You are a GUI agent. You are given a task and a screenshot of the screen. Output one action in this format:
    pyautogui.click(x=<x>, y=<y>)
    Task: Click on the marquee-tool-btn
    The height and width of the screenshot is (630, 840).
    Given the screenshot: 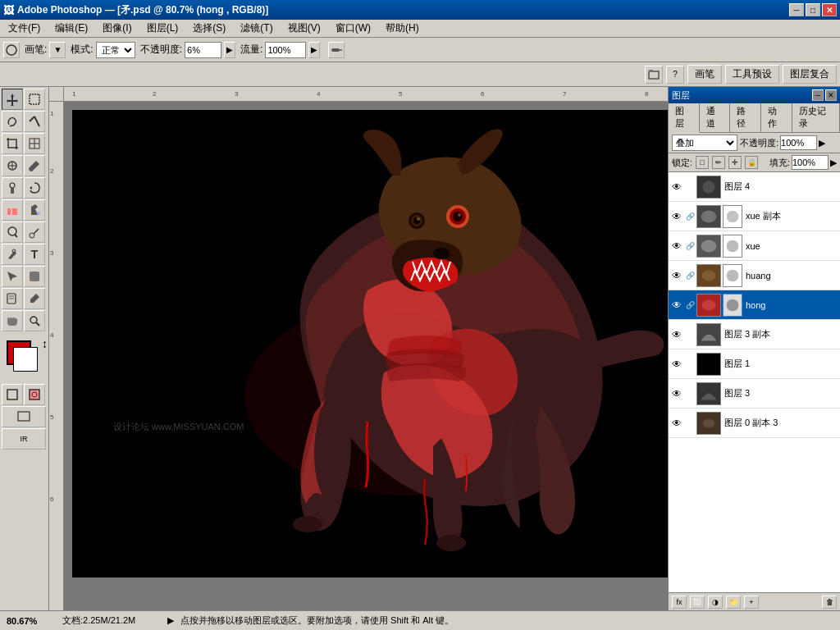 What is the action you would take?
    pyautogui.click(x=34, y=99)
    